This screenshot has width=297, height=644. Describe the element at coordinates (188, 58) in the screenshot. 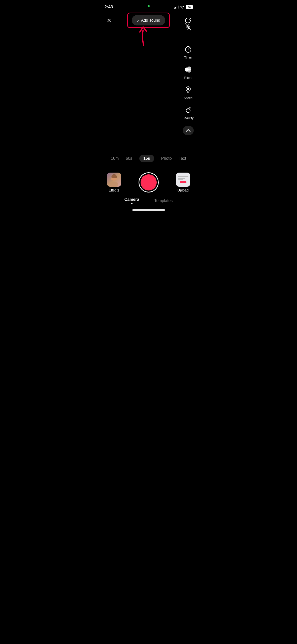

I see `timer-label: Timer` at that location.